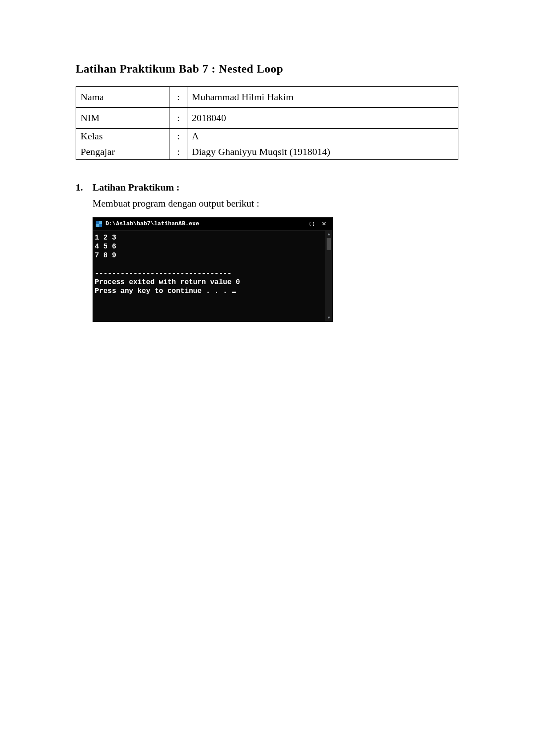  Describe the element at coordinates (105, 238) in the screenshot. I see `console-line: 1 2 3` at that location.